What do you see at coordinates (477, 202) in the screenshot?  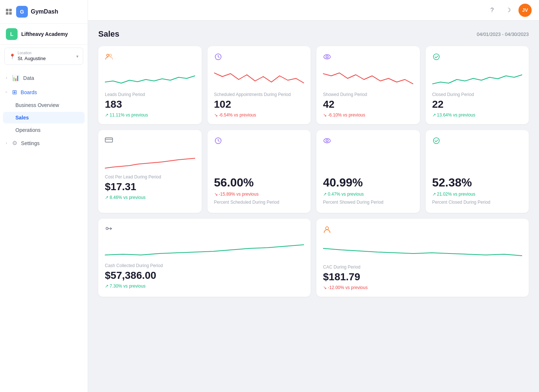 I see `pct-closed-label: Percent Closed During Period` at bounding box center [477, 202].